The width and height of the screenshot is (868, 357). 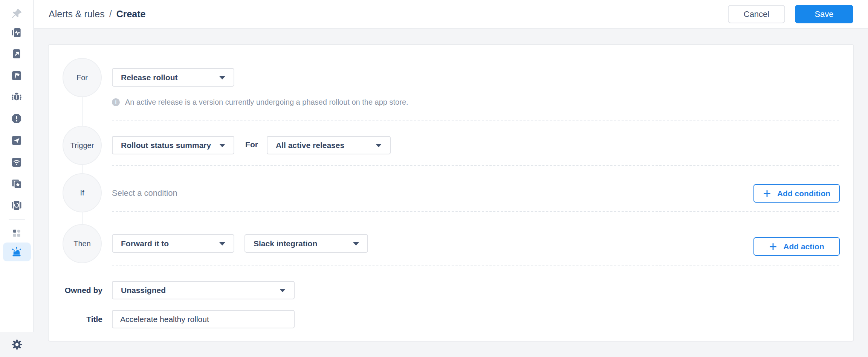 I want to click on settings-gear-icon, so click(x=17, y=345).